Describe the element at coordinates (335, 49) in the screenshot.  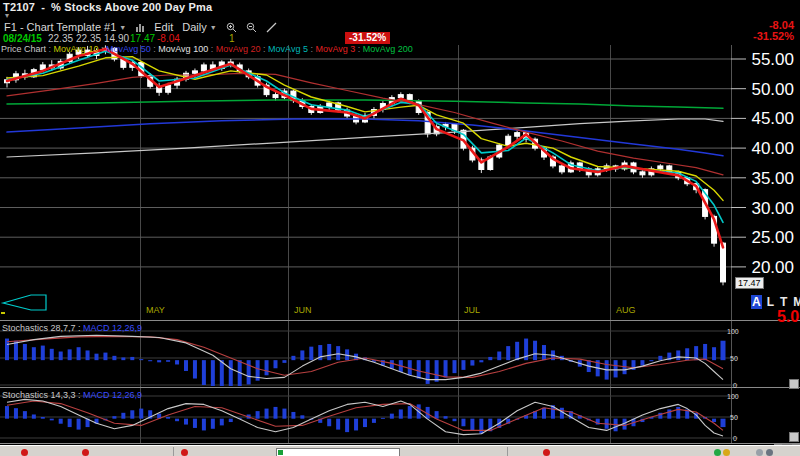
I see `legend-item: MovAvg 3` at that location.